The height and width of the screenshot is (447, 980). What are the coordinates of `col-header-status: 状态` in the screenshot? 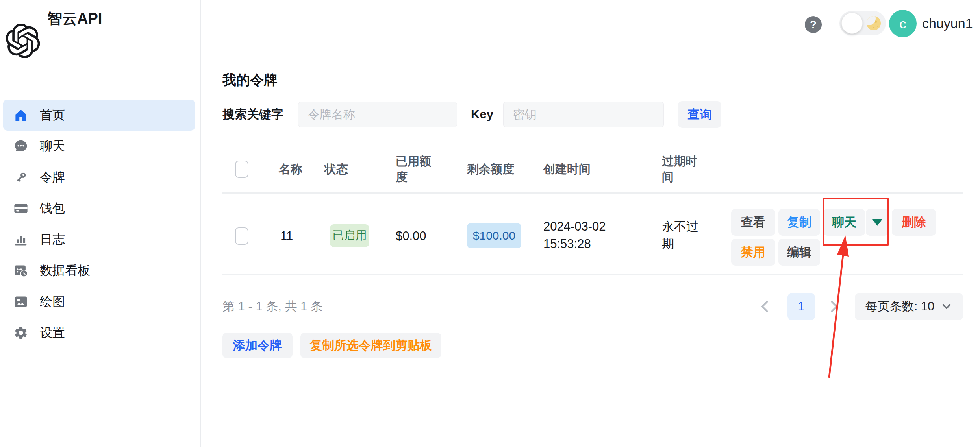 It's located at (348, 169).